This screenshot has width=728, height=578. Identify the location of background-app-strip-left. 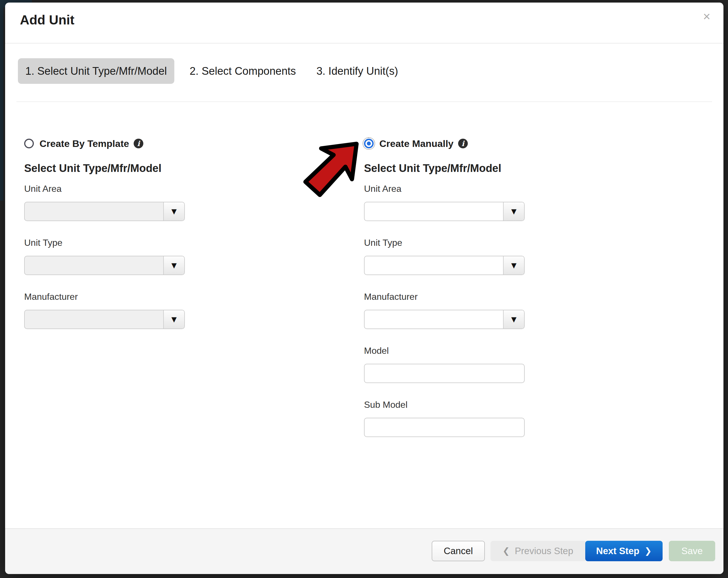
(2, 104).